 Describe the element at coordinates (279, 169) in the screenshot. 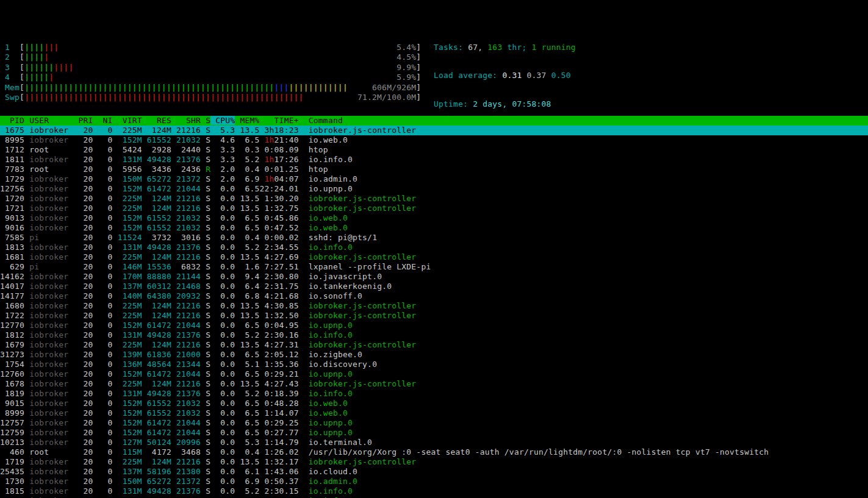

I see `cell-time: 0:01.25` at that location.